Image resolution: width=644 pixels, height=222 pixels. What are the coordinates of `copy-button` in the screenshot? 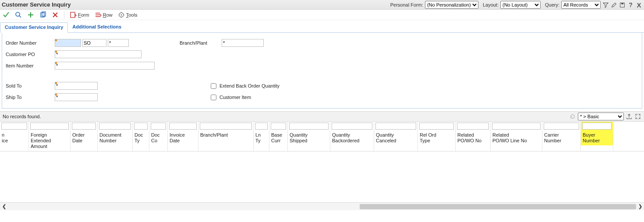 It's located at (43, 15).